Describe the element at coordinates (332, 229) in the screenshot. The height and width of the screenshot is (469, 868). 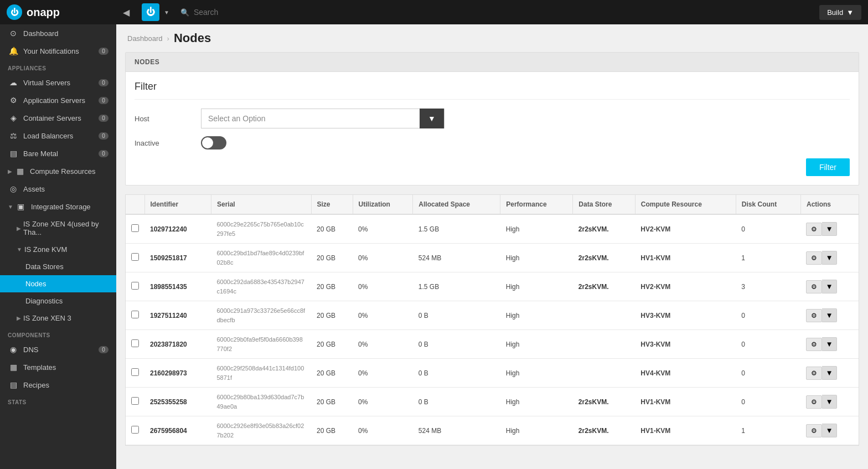
I see `row-size-0: 20 GB` at that location.